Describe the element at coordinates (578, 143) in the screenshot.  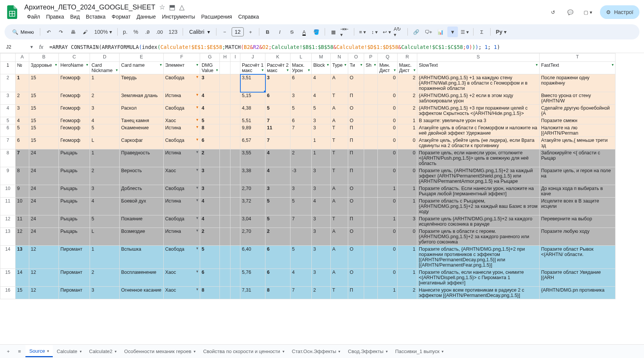
I see `cell: Атакуйте цель,{ меньше трети зд` at that location.